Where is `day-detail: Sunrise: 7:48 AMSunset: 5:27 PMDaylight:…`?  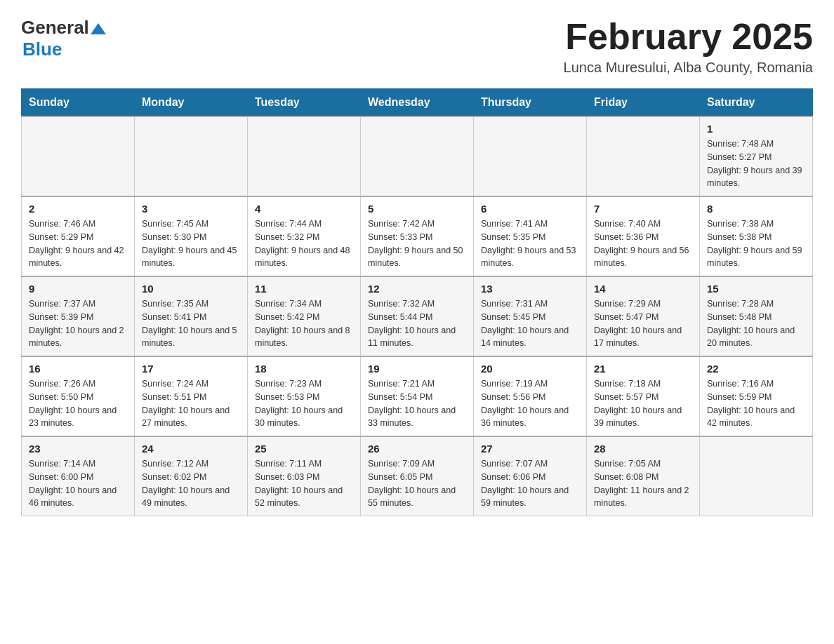
day-detail: Sunrise: 7:48 AMSunset: 5:27 PMDaylight:… is located at coordinates (756, 164).